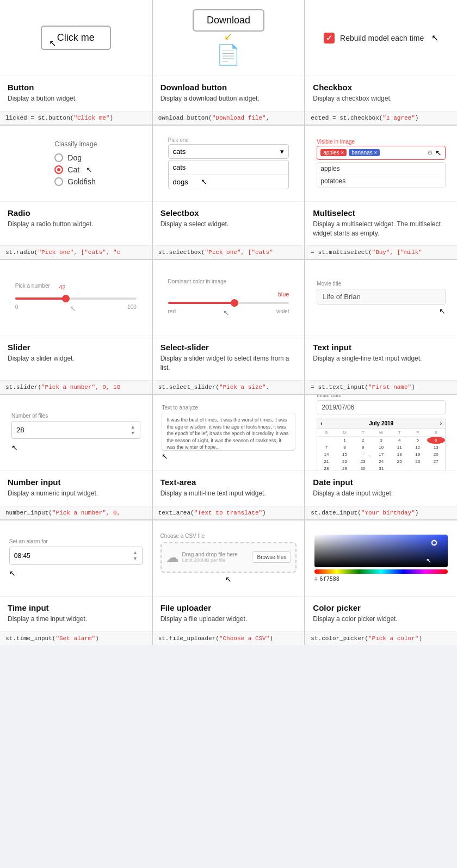 The width and height of the screenshot is (457, 868). Describe the element at coordinates (345, 468) in the screenshot. I see `cal-day-29: 29` at that location.